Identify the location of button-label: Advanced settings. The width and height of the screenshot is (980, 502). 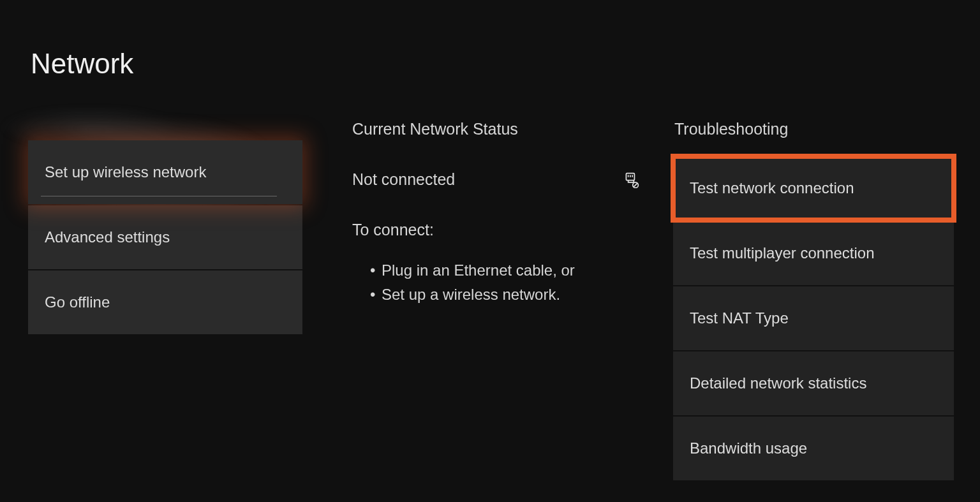
(107, 237).